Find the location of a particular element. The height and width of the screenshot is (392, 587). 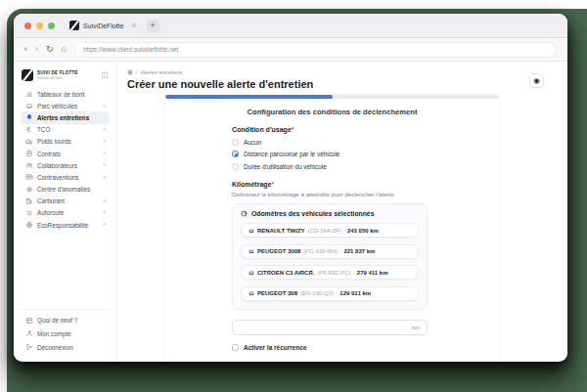

vehicle-odometer-row: CITROEN C3 AIRCR. (FK-692-PC) : 279 411 … is located at coordinates (330, 272).